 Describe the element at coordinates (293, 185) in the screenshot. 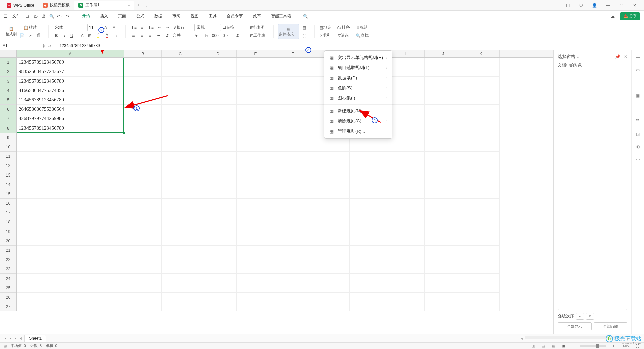

I see `cell-F14` at that location.